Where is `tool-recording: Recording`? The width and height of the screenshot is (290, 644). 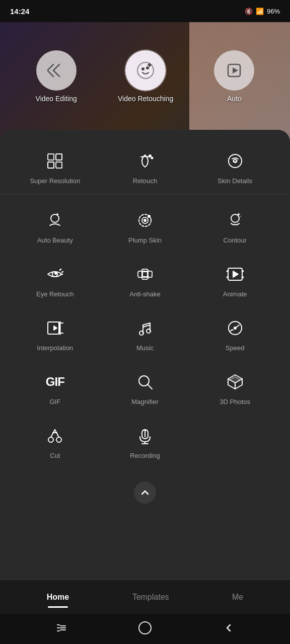 tool-recording: Recording is located at coordinates (145, 442).